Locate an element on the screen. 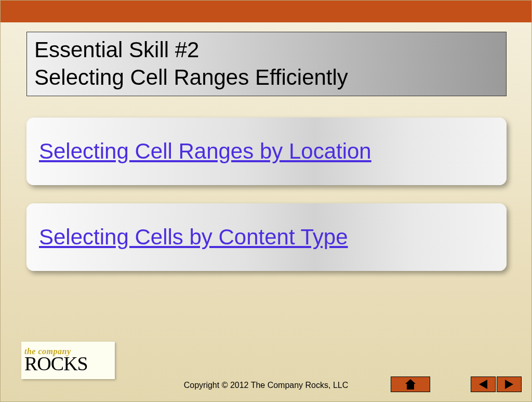 This screenshot has width=532, height=402. slide-title-box: Essential Skill #2 Selecting Cell Ranges… is located at coordinates (267, 64).